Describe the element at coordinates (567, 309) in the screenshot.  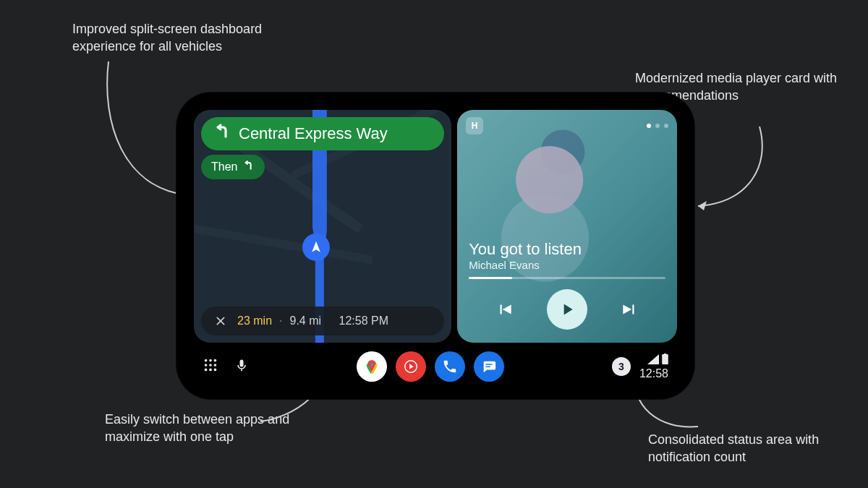
I see `play-button` at that location.